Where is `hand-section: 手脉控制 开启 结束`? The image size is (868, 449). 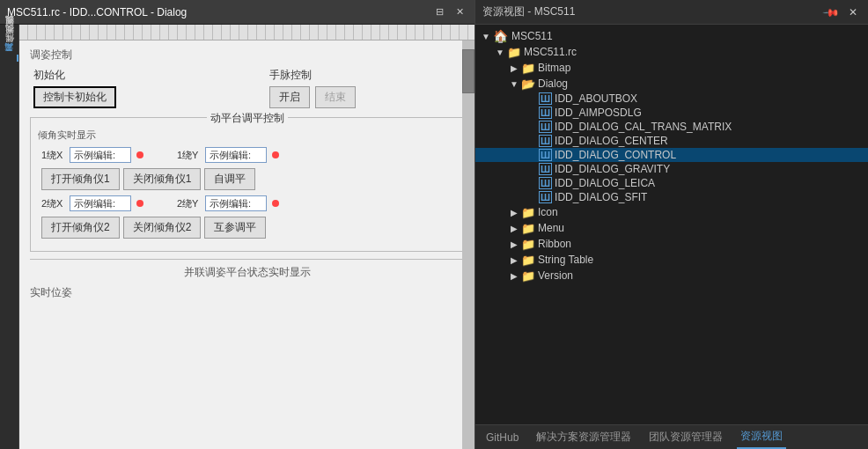
hand-section: 手脉控制 开启 结束 is located at coordinates (365, 88).